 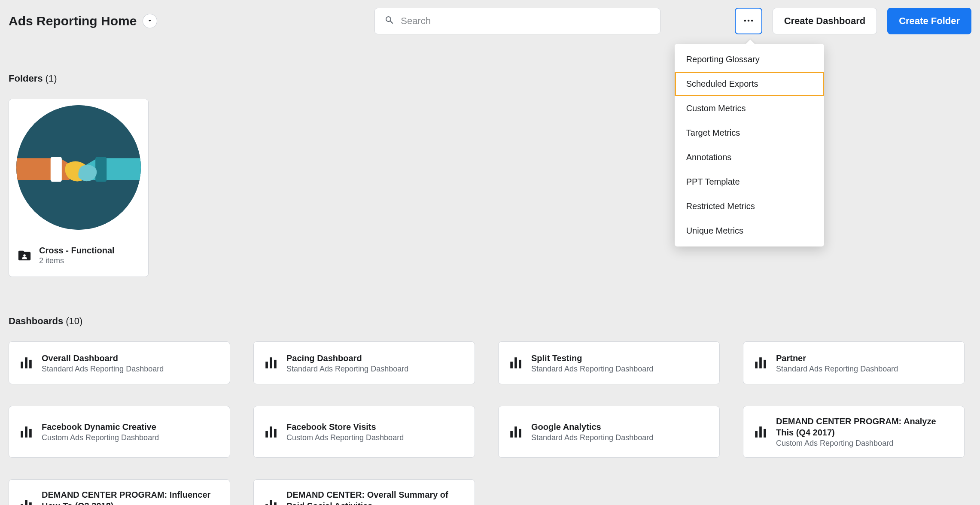 I want to click on top-bar: Ads Reporting Home Repor, so click(x=490, y=21).